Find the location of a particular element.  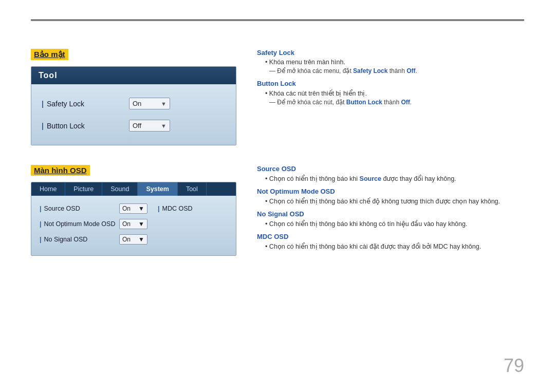

section1-title: Bảo mật is located at coordinates (49, 54).